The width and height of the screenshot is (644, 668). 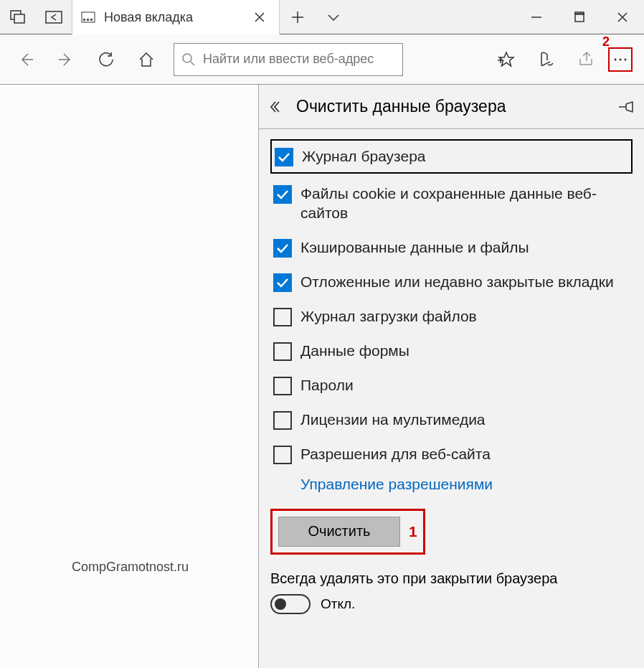 I want to click on maximize-button, so click(x=579, y=17).